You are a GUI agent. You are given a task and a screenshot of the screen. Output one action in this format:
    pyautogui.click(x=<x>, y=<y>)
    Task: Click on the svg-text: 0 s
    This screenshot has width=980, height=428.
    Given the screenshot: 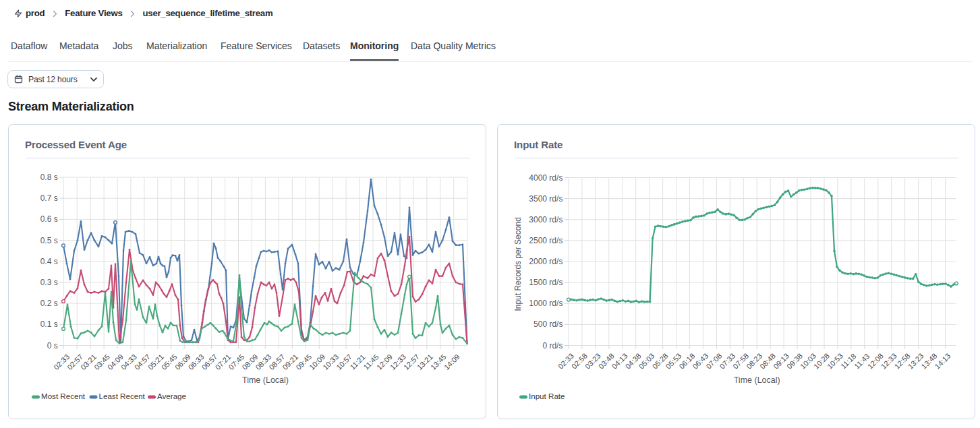 What is the action you would take?
    pyautogui.click(x=53, y=346)
    